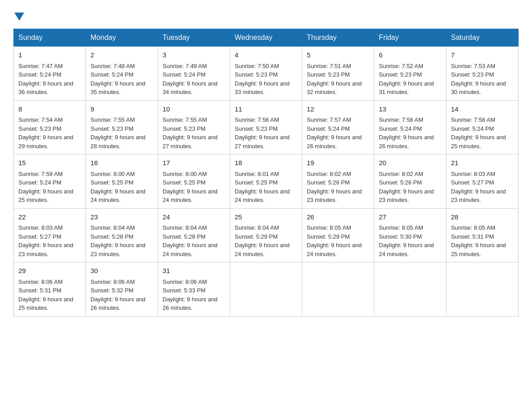 The width and height of the screenshot is (532, 411). Describe the element at coordinates (266, 73) in the screenshot. I see `calendar-cell: 4Sunrise: 7:50 AMSunset: 5:23 PMDaylight…` at that location.